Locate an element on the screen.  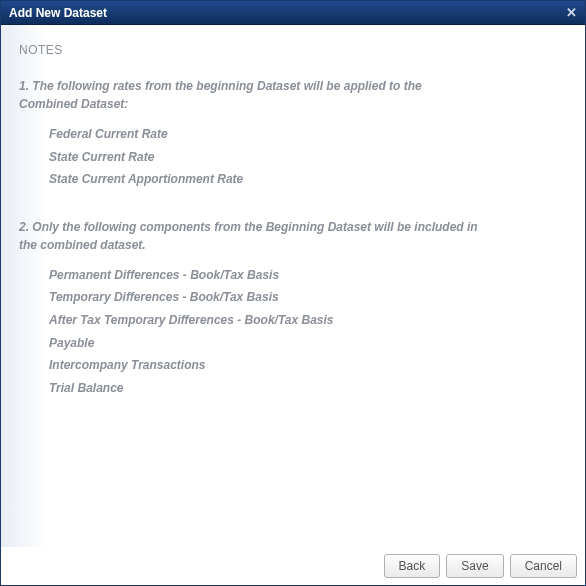
note-item: Temporary Differences - Book/Tax Basis is located at coordinates (308, 298).